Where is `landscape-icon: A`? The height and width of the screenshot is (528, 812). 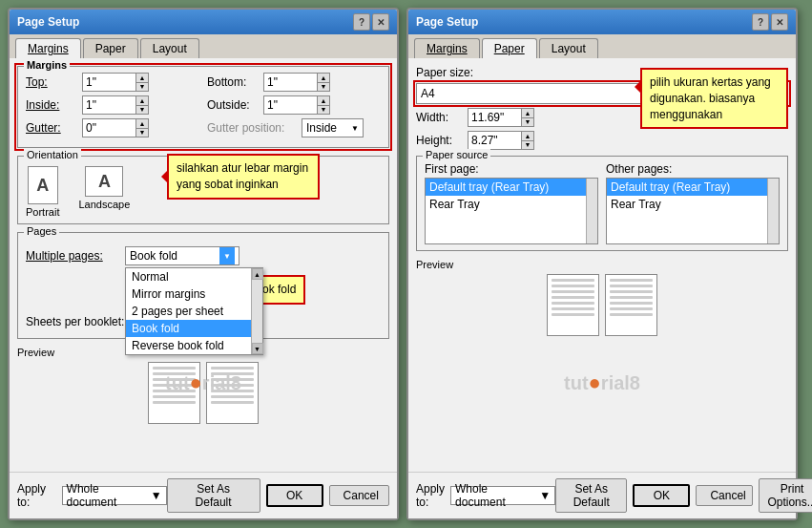 landscape-icon: A is located at coordinates (104, 181).